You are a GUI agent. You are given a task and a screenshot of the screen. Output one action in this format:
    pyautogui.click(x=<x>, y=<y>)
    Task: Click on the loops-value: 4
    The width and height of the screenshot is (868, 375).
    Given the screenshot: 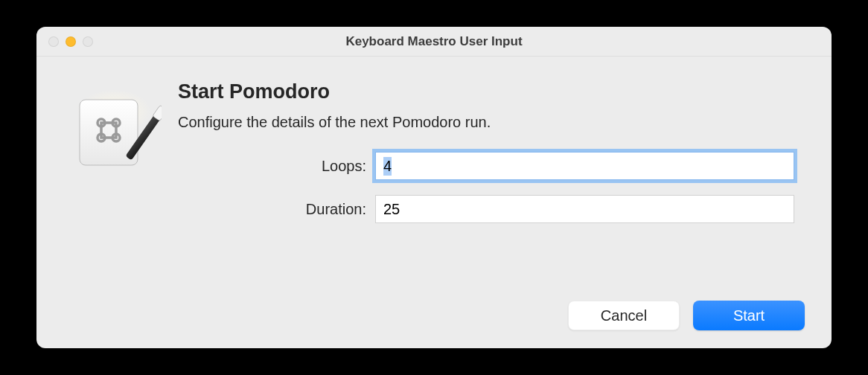 What is the action you would take?
    pyautogui.click(x=387, y=167)
    